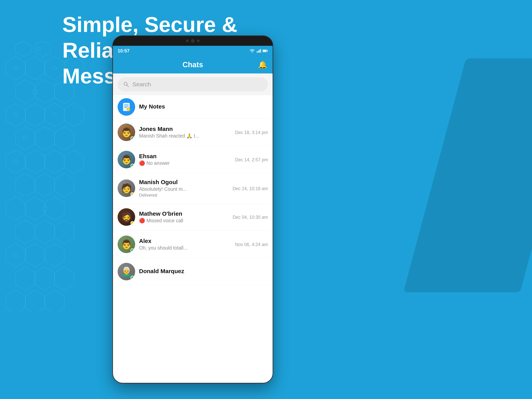 Image resolution: width=532 pixels, height=399 pixels. I want to click on jones-mann-name: Jones Mann, so click(185, 129).